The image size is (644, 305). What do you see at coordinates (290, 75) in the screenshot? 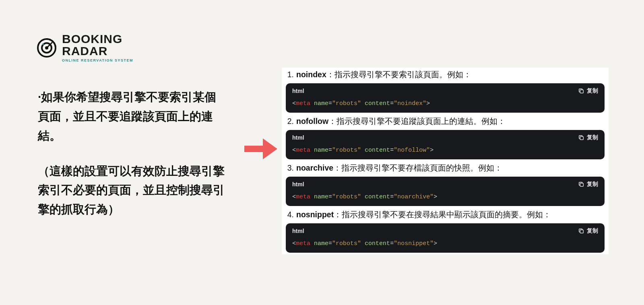
I see `item-number: 1.` at bounding box center [290, 75].